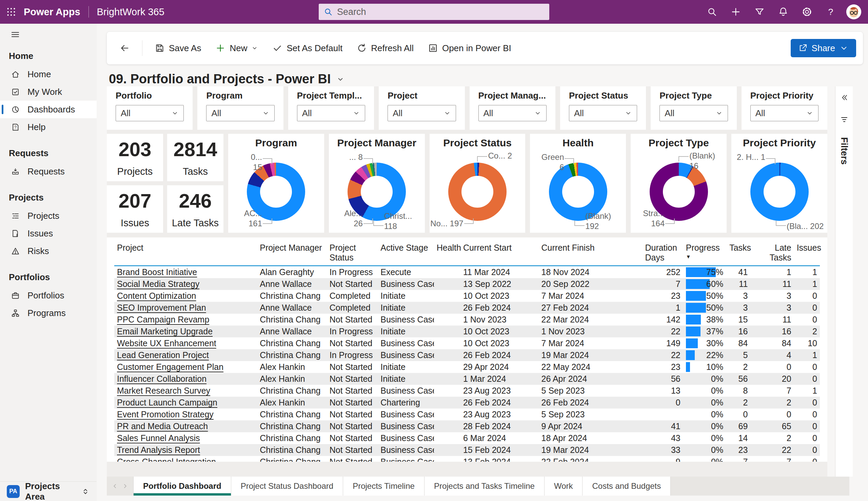  Describe the element at coordinates (156, 296) in the screenshot. I see `project-link: Content Optimization` at that location.